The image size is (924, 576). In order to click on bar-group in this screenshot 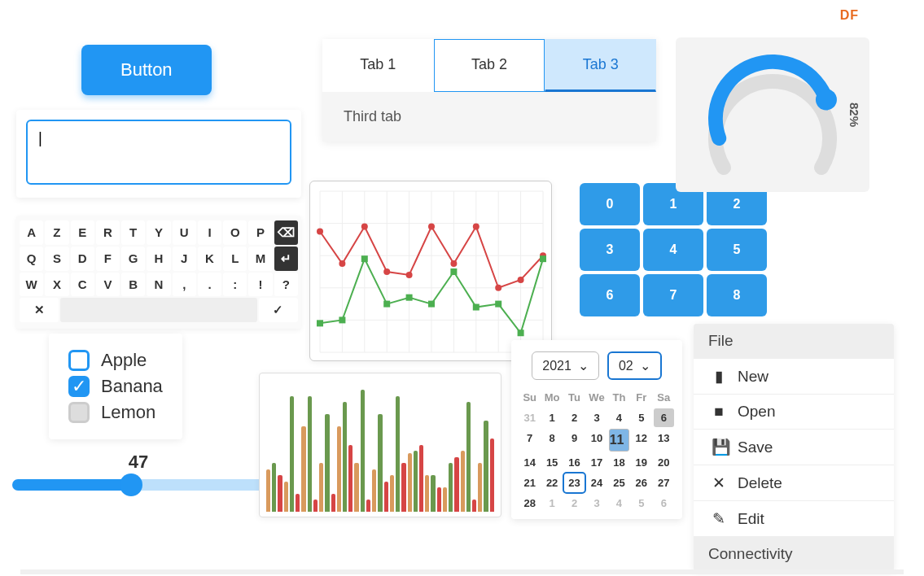, I will do `click(416, 478)`.